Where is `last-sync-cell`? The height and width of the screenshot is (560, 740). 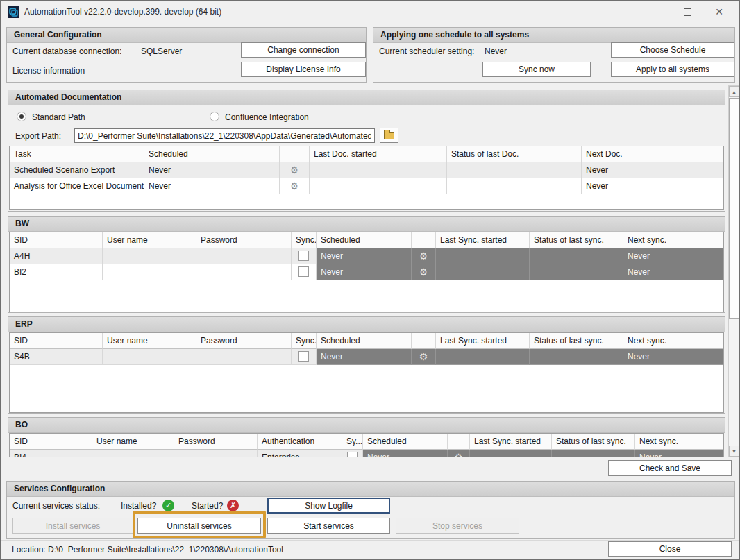 last-sync-cell is located at coordinates (483, 272).